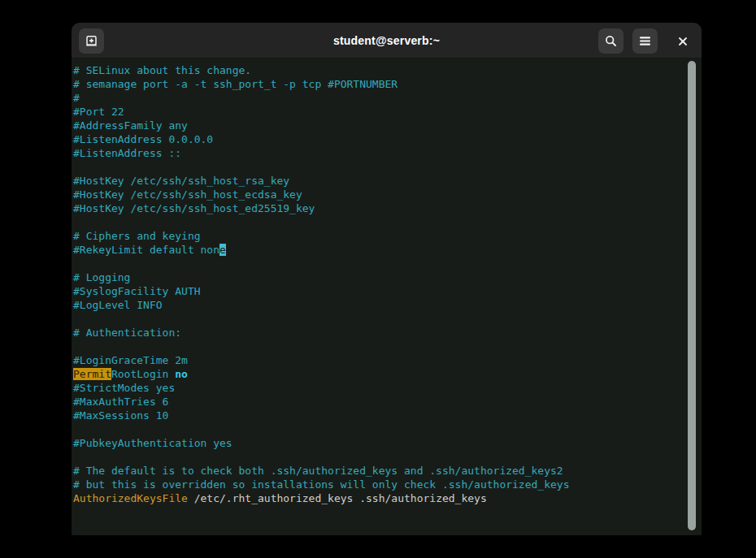  Describe the element at coordinates (387, 41) in the screenshot. I see `titlebar: student@serverb:~` at that location.